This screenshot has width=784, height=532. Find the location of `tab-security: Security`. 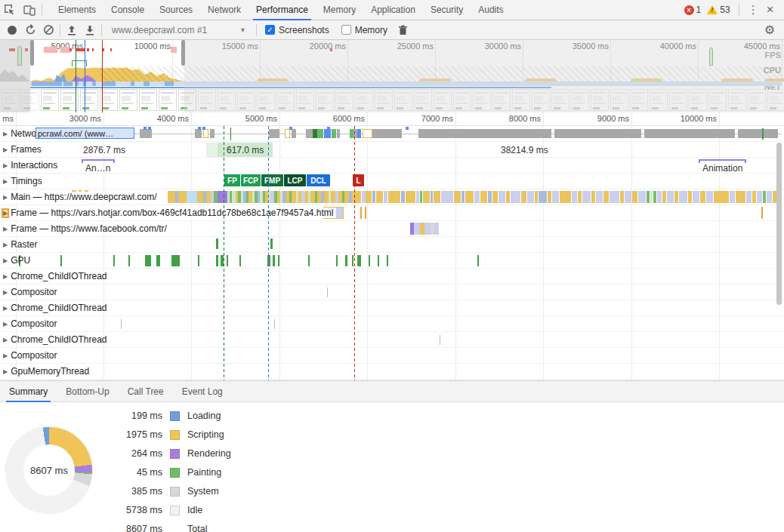

tab-security: Security is located at coordinates (447, 11).